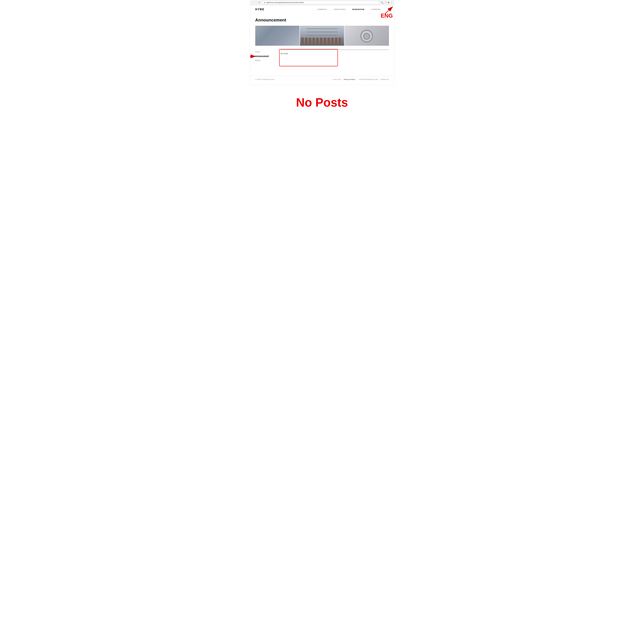 This screenshot has height=644, width=644. I want to click on site-header: HYBE COMPANY INVESTORS NEWSROOM CAREERS …, so click(322, 9).